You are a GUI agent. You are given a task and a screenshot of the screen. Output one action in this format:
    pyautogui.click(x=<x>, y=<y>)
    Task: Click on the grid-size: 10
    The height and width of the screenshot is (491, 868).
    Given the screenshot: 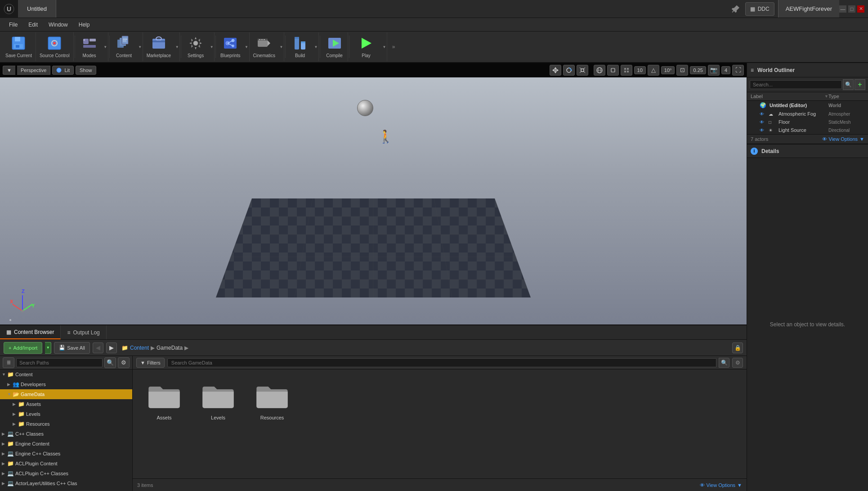 What is the action you would take?
    pyautogui.click(x=640, y=70)
    